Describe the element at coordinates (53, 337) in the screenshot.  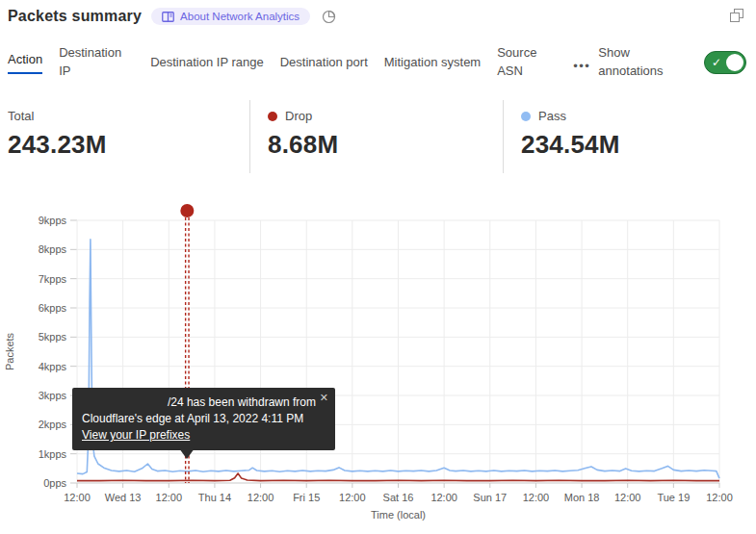
I see `y-tick-label: 5kpps` at that location.